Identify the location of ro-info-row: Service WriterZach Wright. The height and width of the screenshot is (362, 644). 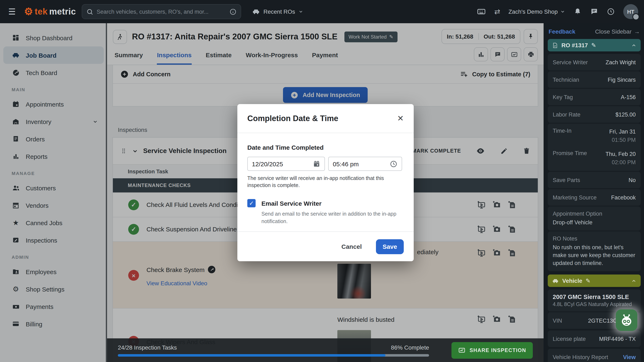
(594, 62).